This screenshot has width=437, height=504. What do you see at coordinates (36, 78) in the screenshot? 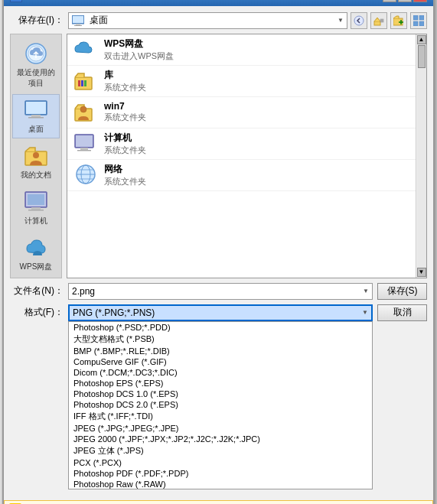
I see `sidebar-recent-label: 最近使用的项目` at bounding box center [36, 78].